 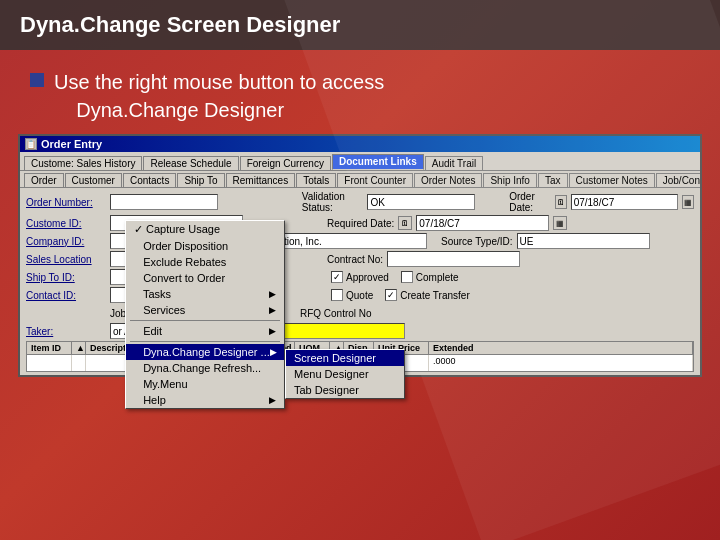 I want to click on context-menu: ✓ Capture Usage Order Disposition Exclud…, so click(x=205, y=314).